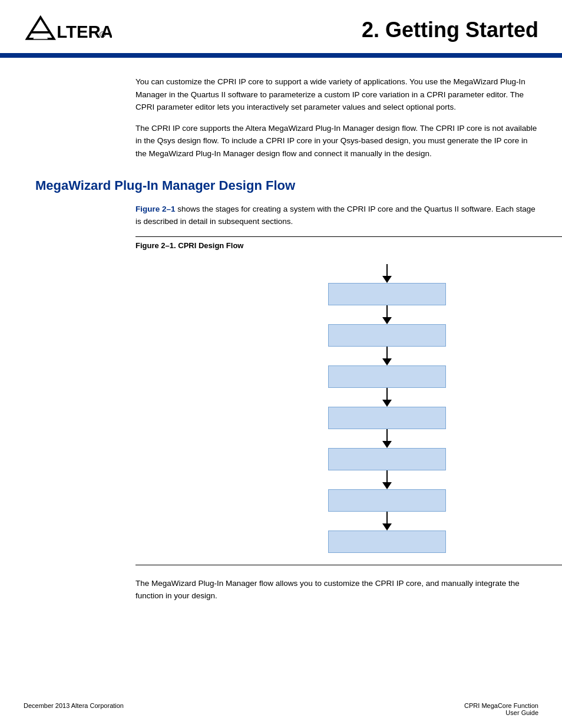 This screenshot has height=728, width=562. What do you see at coordinates (450, 27) in the screenshot?
I see `chapter-title: 2. Getting Started` at bounding box center [450, 27].